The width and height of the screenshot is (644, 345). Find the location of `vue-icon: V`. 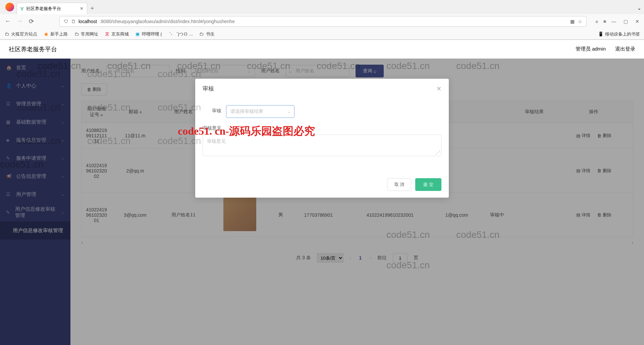

vue-icon: V is located at coordinates (22, 9).